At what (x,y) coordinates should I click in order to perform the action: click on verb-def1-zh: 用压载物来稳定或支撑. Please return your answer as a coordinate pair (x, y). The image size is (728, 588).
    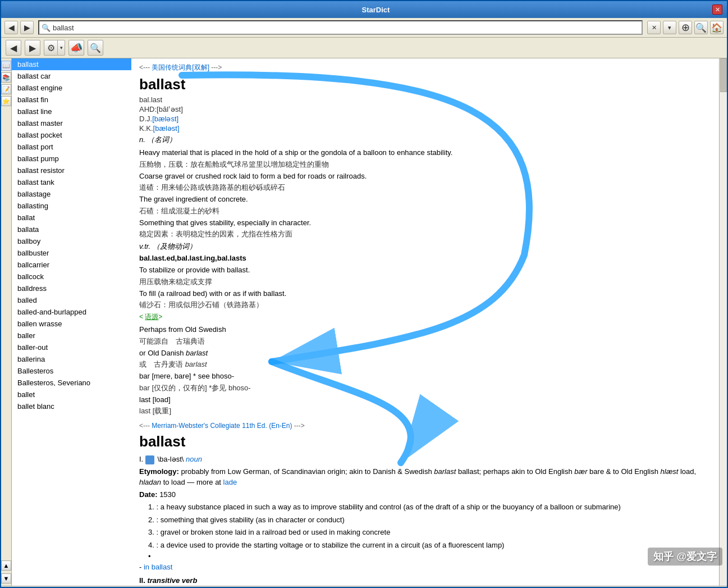
    Looking at the image, I should click on (429, 282).